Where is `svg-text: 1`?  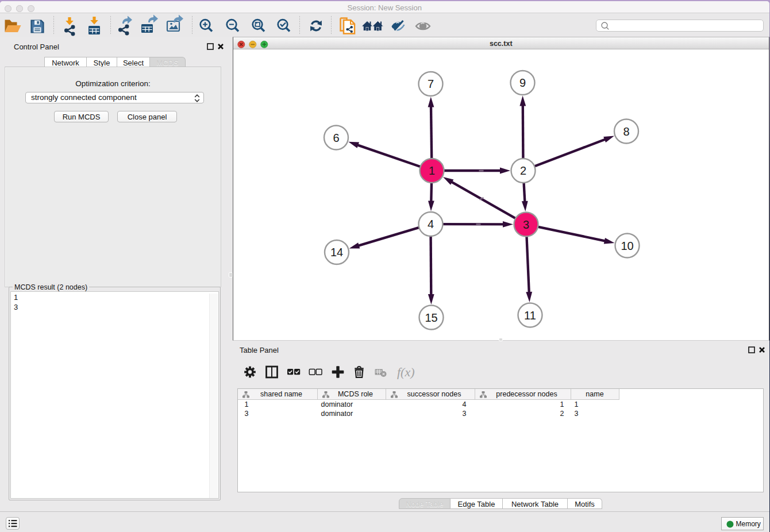 svg-text: 1 is located at coordinates (431, 171).